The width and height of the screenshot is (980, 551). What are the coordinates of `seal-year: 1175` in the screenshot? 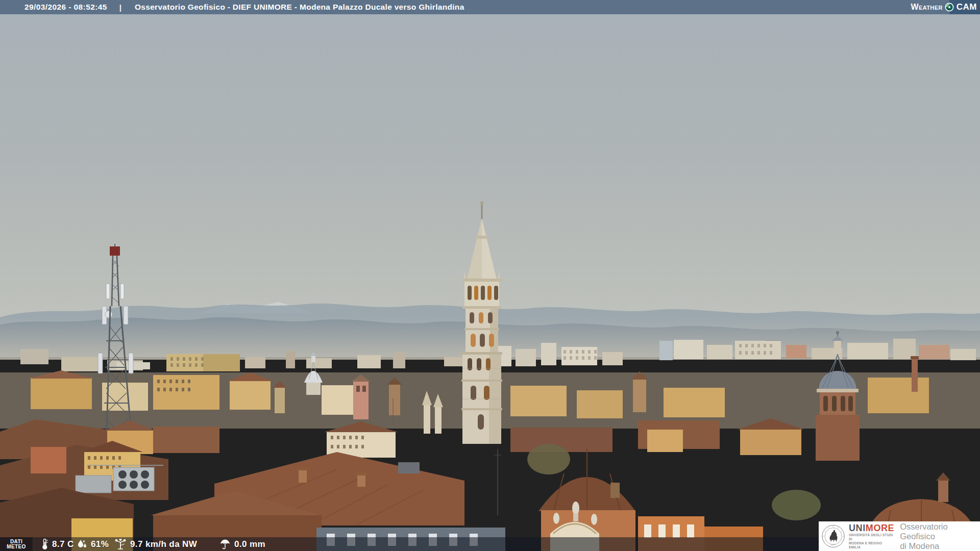 It's located at (834, 545).